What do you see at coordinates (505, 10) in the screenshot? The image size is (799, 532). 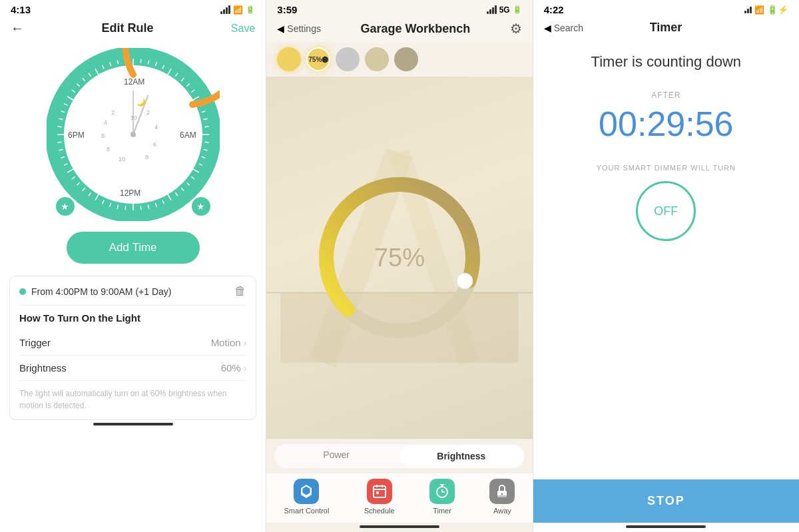 I see `status-icons-2: 5G 🔋` at bounding box center [505, 10].